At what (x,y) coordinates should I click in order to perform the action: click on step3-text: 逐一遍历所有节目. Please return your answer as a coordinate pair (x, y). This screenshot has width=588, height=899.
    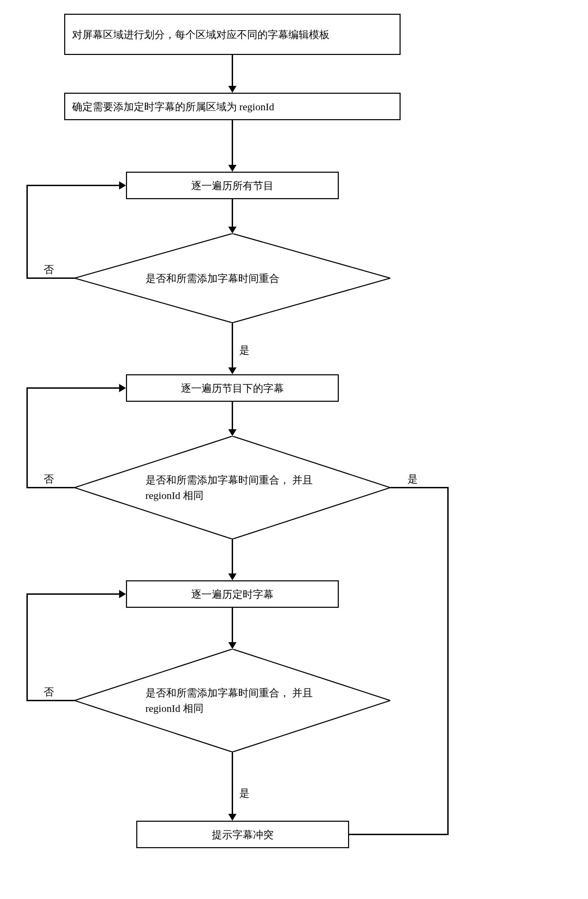
    Looking at the image, I should click on (232, 186).